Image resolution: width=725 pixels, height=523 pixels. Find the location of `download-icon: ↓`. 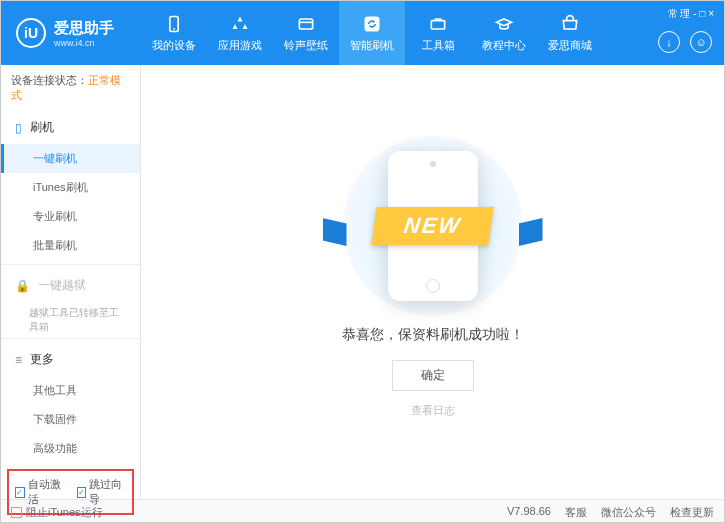

download-icon: ↓ is located at coordinates (669, 42).